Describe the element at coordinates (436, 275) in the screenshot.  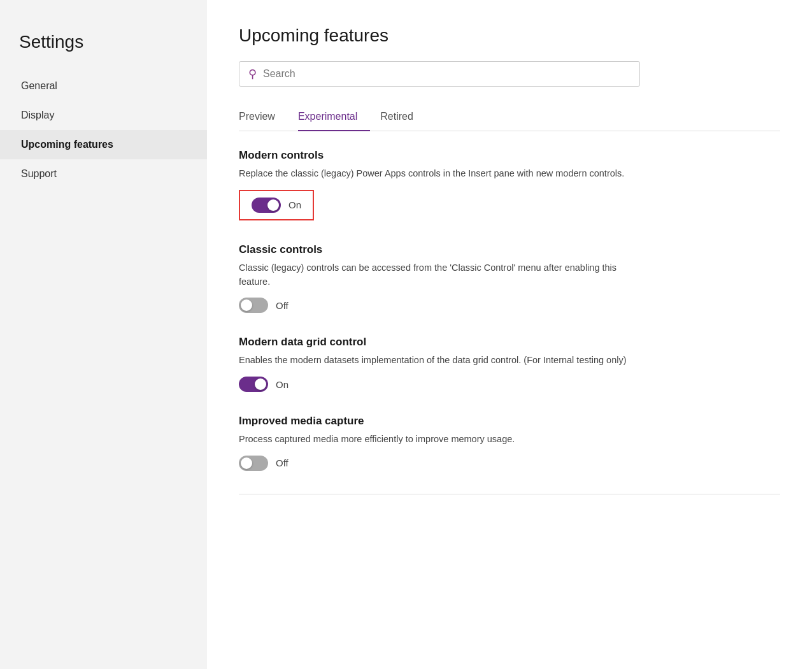
I see `feature-desc-classic-controls: Classic (legacy) controls can be accesse…` at that location.